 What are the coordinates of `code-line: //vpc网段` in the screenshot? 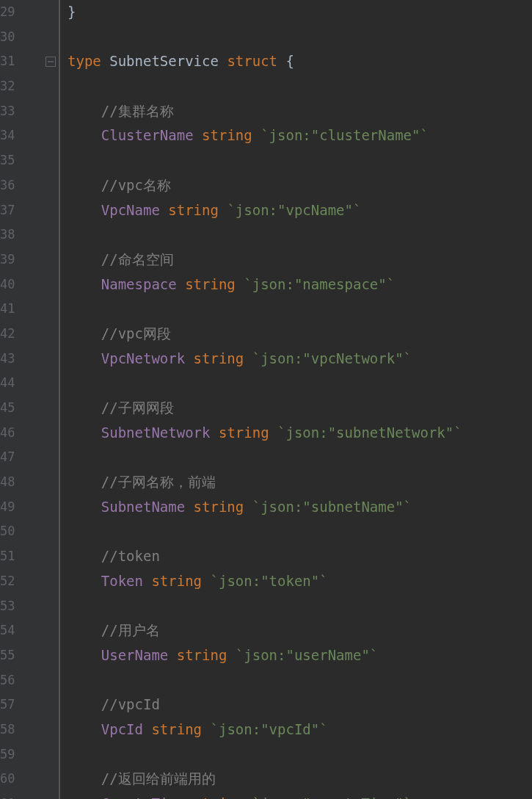 It's located at (299, 334).